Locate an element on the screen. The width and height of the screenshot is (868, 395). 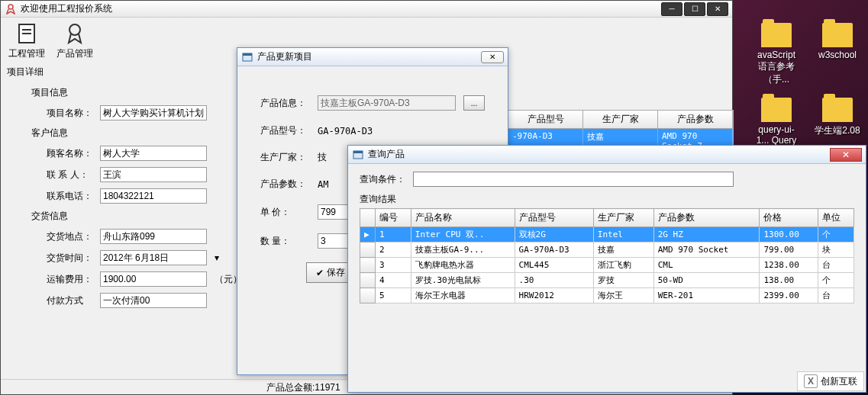
model-label: 产品型号： is located at coordinates (286, 131).